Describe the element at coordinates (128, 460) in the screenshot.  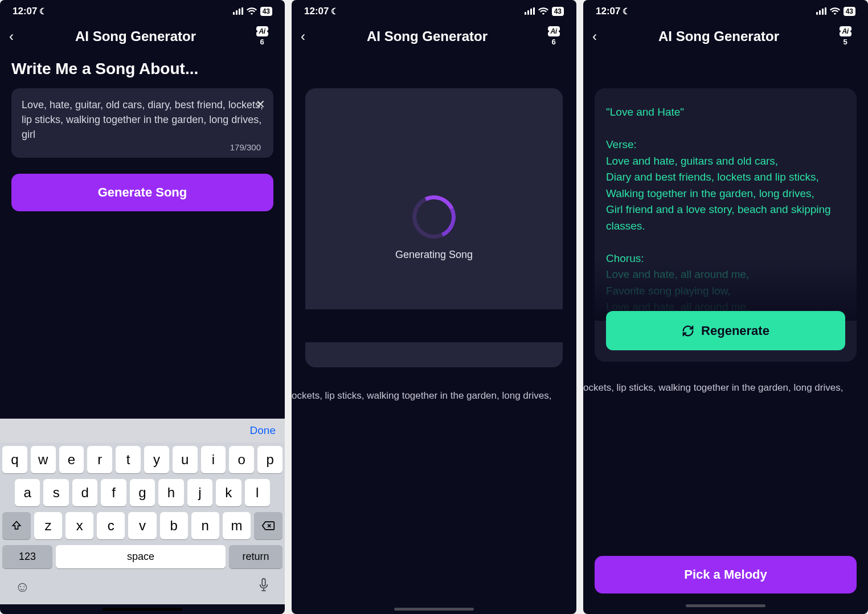
I see `key-t: t` at that location.